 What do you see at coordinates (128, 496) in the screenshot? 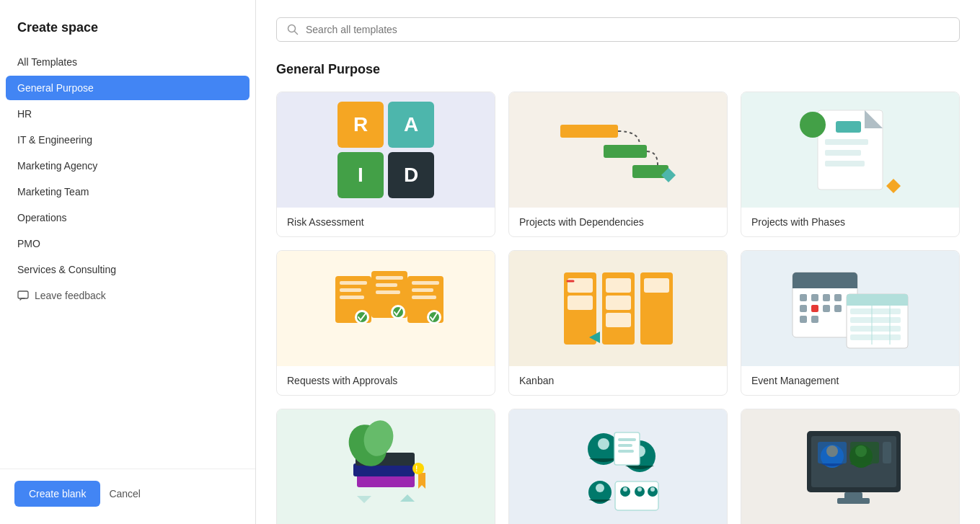
I see `sidebar-footer: Create blank Cancel` at bounding box center [128, 496].